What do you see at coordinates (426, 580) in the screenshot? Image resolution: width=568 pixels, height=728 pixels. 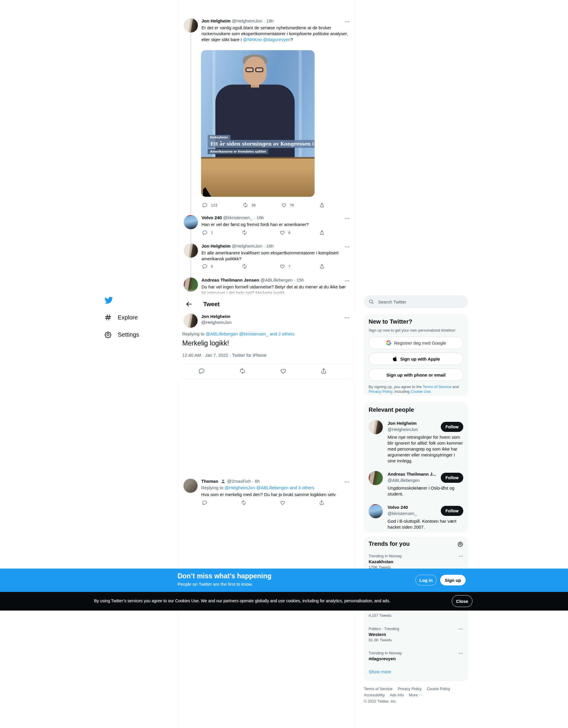 I see `login-button: Log in` at bounding box center [426, 580].